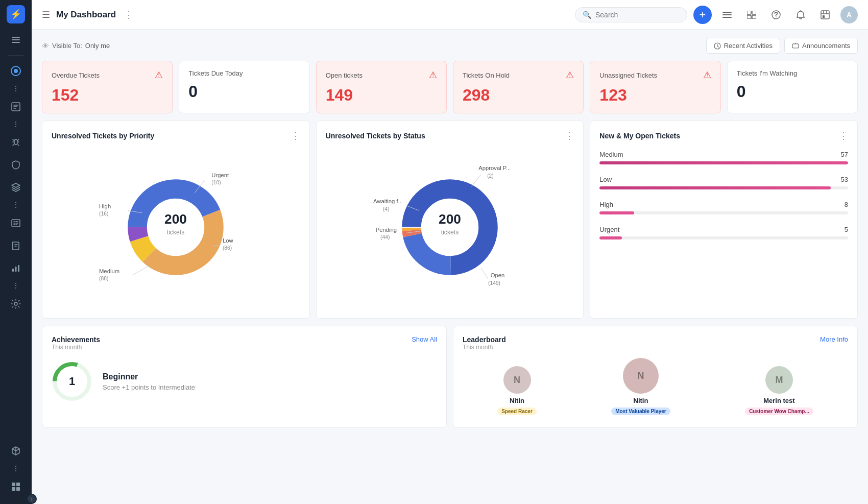 This screenshot has width=868, height=504. I want to click on sidebar-item-bugs, so click(16, 142).